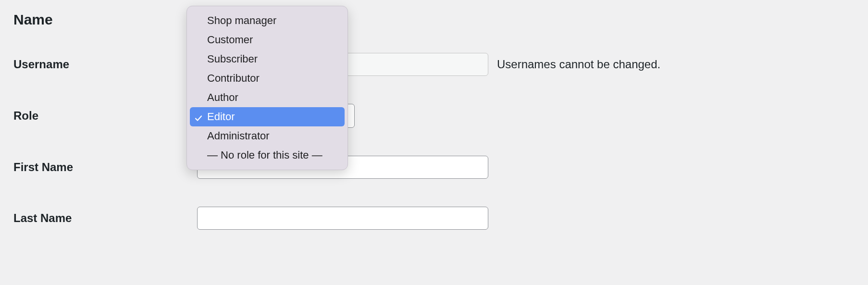 The image size is (868, 285). Describe the element at coordinates (267, 98) in the screenshot. I see `role-option: Author` at that location.